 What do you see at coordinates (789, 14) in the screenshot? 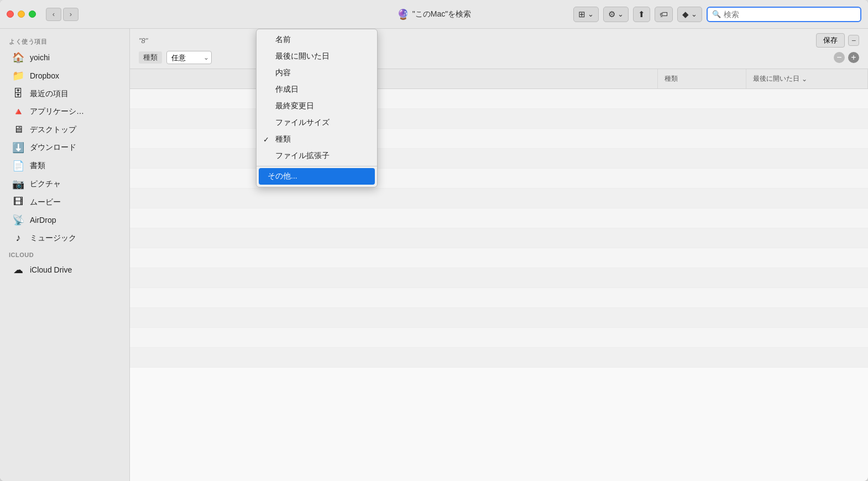
I see `search-input` at bounding box center [789, 14].